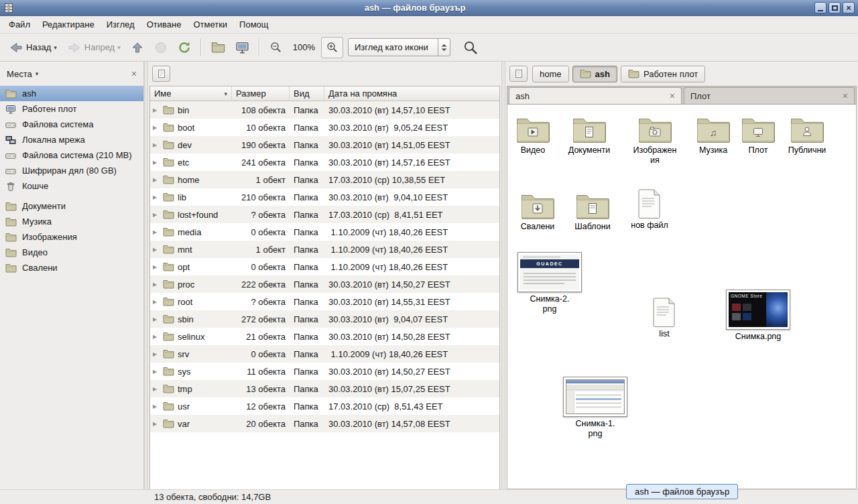 The image size is (858, 504). Describe the element at coordinates (538, 212) in the screenshot. I see `icon-view-item: Свалени` at that location.